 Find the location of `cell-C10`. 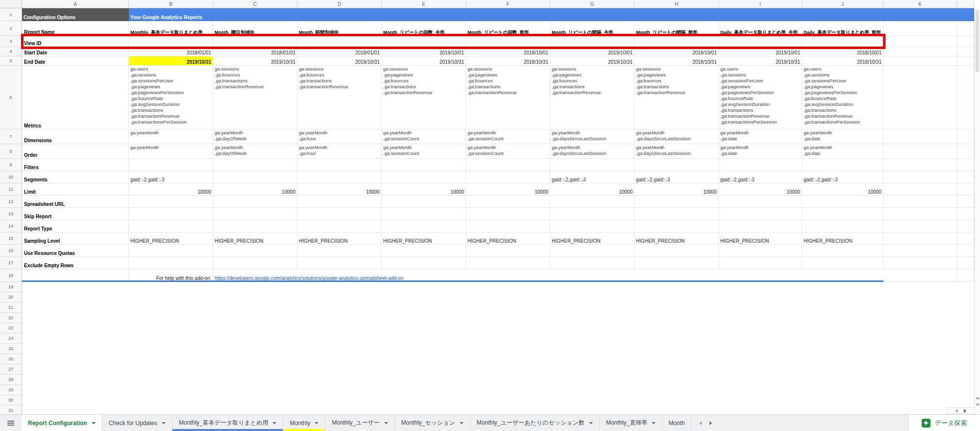

cell-C10 is located at coordinates (255, 177).